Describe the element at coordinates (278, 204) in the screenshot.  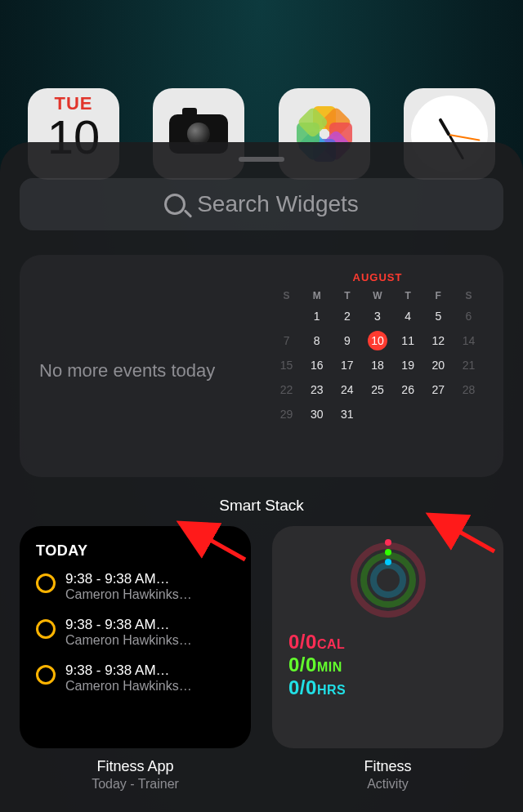
I see `search-placeholder-text: Search Widgets` at that location.